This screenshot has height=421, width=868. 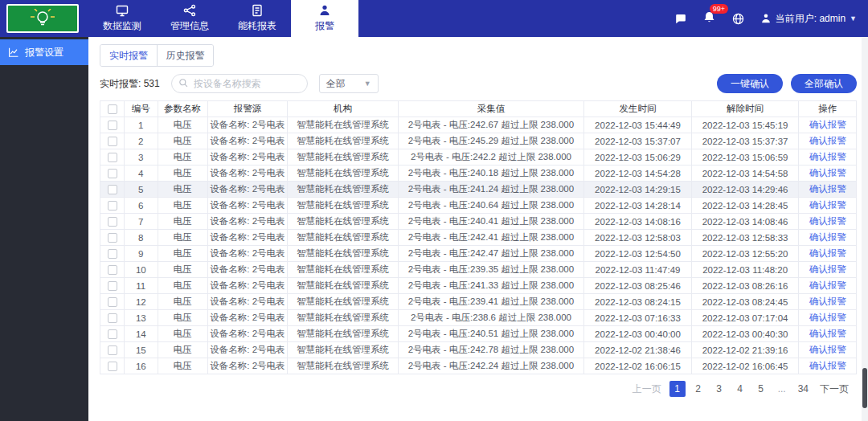 I want to click on table-row: 1电压设备名称: 2号电表智慧能耗在线管理系统2号电表 - 电压:242.67 …, so click(x=479, y=125).